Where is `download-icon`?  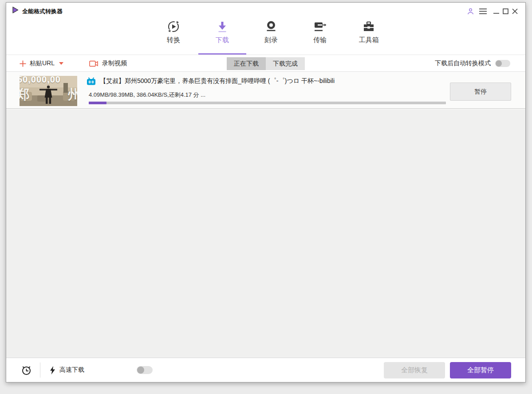
download-icon is located at coordinates (222, 26).